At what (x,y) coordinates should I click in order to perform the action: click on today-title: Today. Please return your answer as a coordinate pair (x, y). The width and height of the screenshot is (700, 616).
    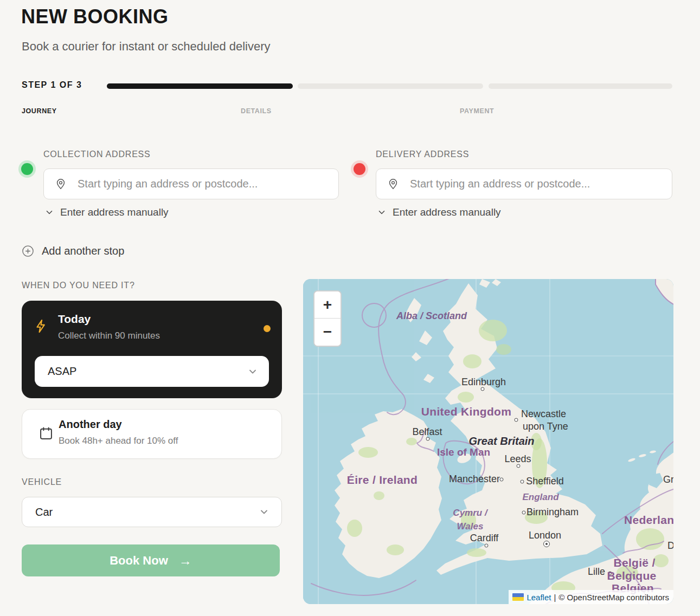
    Looking at the image, I should click on (74, 319).